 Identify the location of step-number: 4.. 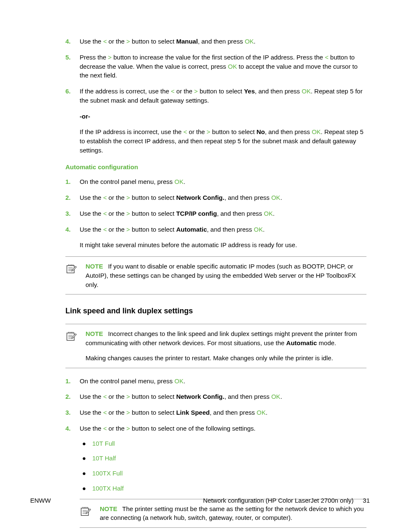
(73, 41).